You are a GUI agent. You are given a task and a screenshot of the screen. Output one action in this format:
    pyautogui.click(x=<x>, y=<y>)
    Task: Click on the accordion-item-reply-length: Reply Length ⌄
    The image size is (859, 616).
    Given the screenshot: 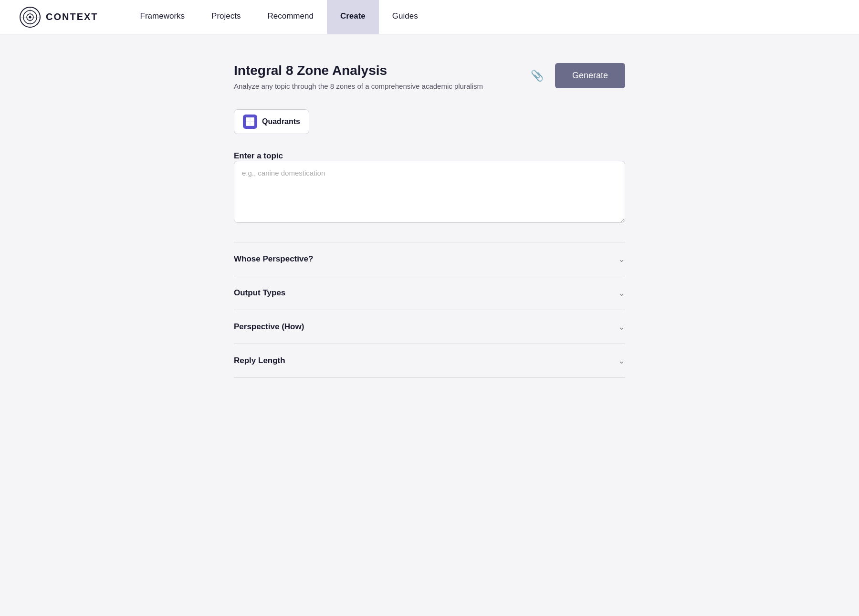 What is the action you would take?
    pyautogui.click(x=430, y=361)
    